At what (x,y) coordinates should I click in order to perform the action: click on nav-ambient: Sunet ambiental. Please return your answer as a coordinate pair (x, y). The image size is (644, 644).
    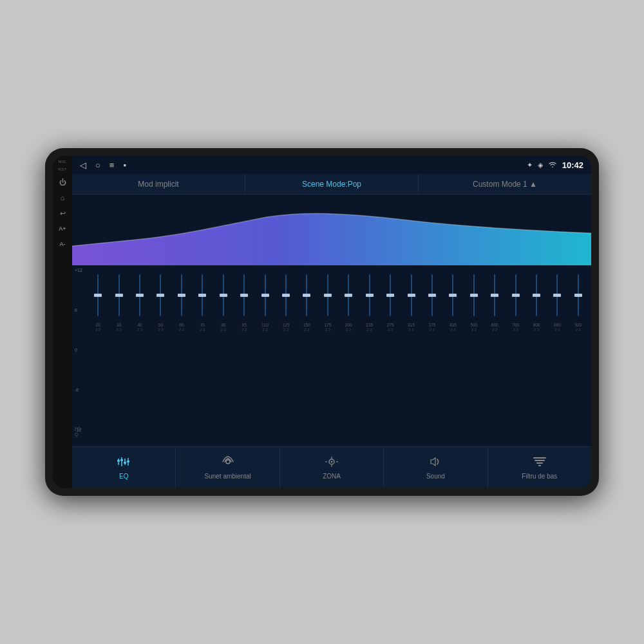
    Looking at the image, I should click on (228, 468).